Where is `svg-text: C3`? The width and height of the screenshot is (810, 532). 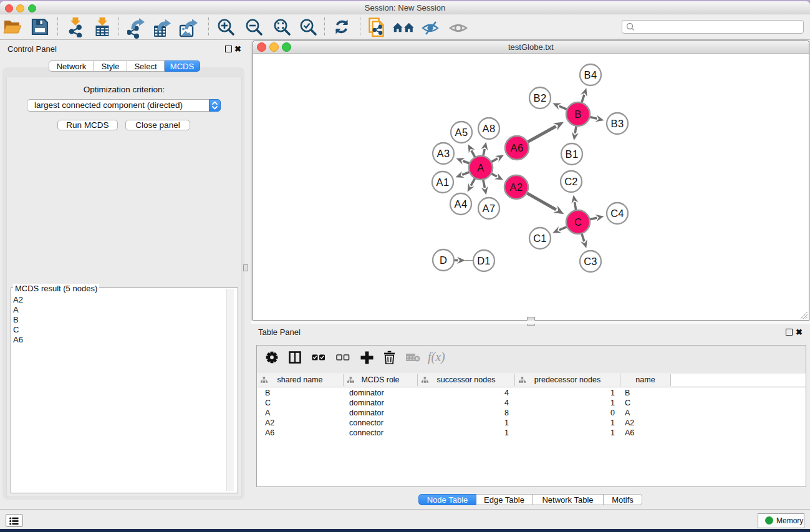 svg-text: C3 is located at coordinates (591, 261).